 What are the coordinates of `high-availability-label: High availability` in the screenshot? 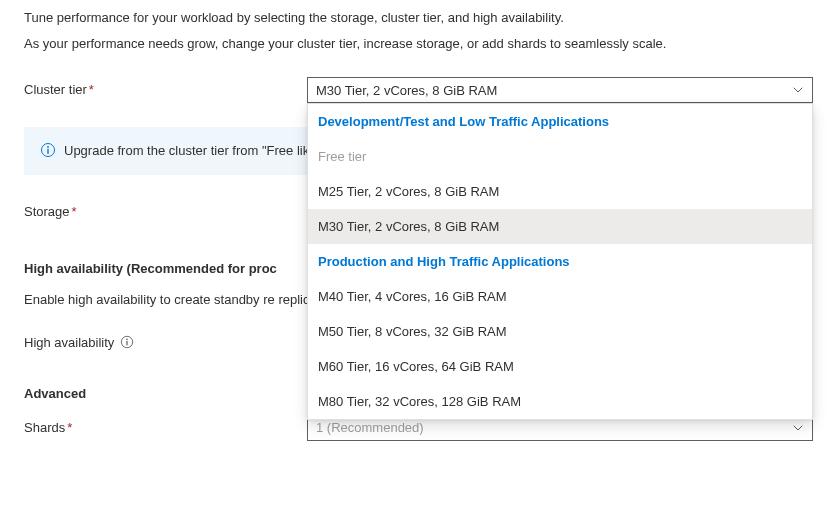 It's located at (166, 340).